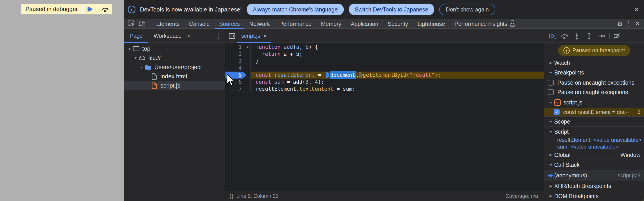 The height and width of the screenshot is (201, 644). What do you see at coordinates (397, 75) in the screenshot?
I see `code-text: const resultElement = document.getElemen…` at bounding box center [397, 75].